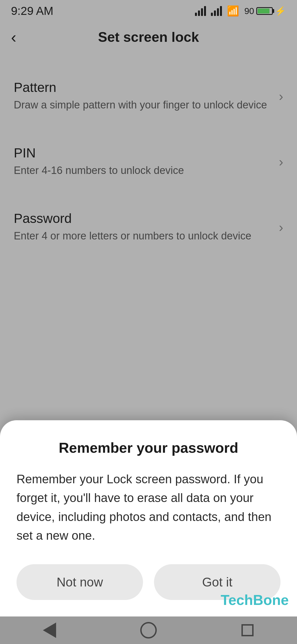 The image size is (297, 644). I want to click on pin-title: PIN, so click(144, 153).